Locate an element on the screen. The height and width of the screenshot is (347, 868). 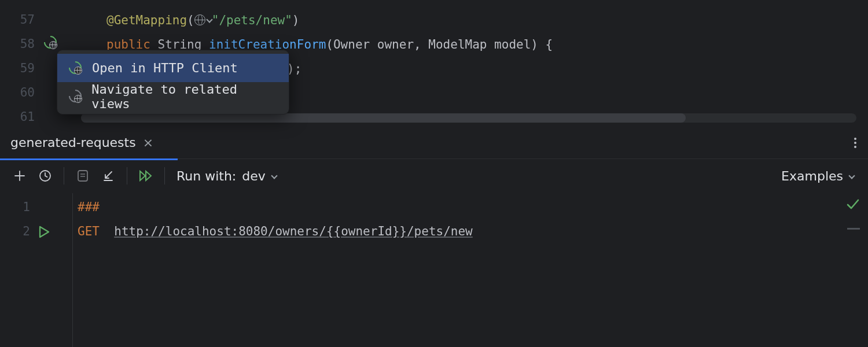
structure-button is located at coordinates (83, 176).